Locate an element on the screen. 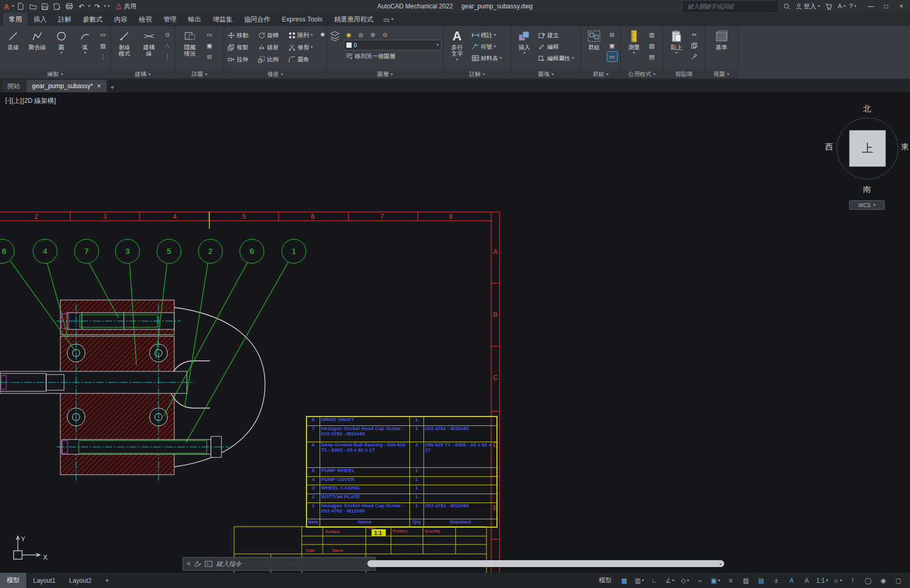 This screenshot has width=910, height=588. circle-button: 圓 ▾ is located at coordinates (61, 48).